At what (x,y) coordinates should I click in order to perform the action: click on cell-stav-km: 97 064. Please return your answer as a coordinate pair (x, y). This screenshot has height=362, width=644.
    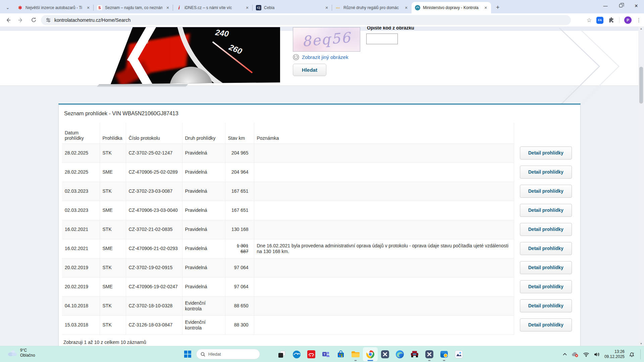
    Looking at the image, I should click on (239, 267).